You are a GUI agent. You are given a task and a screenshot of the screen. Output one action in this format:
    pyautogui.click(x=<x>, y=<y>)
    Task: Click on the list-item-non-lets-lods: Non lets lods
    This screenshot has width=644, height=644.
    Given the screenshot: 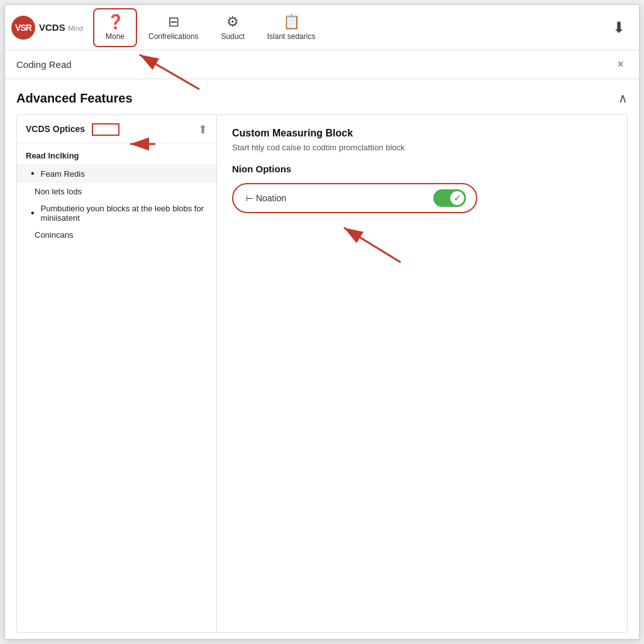 What is the action you would take?
    pyautogui.click(x=117, y=191)
    